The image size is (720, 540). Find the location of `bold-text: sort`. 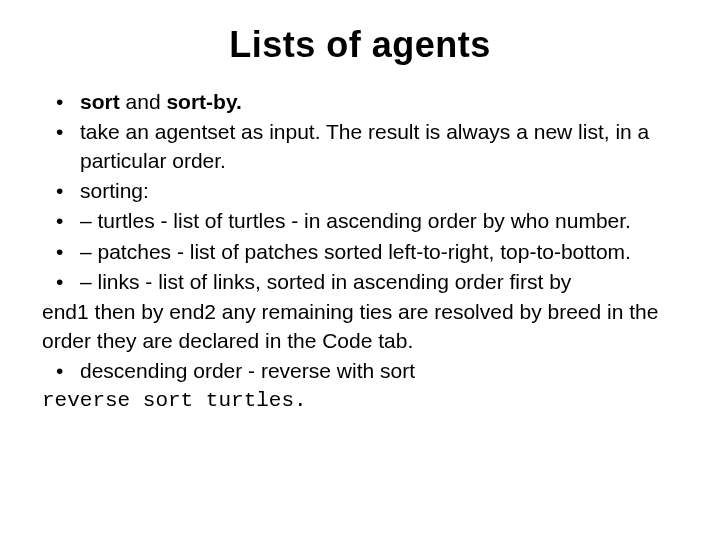

bold-text: sort is located at coordinates (100, 102).